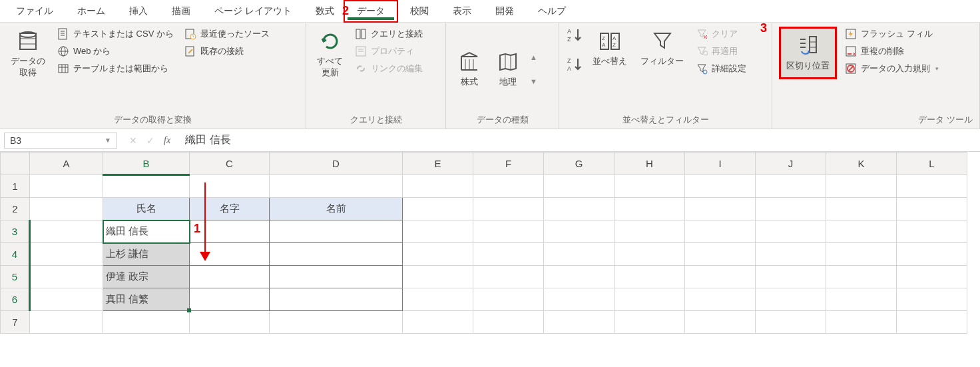 The image size is (980, 367). What do you see at coordinates (15, 300) in the screenshot?
I see `row-header-6: 6` at bounding box center [15, 300].